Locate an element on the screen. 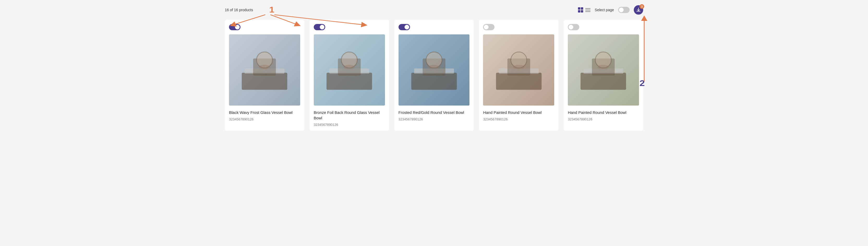 This screenshot has height=246, width=868. product-name: Black Wavy Frost Glass Vessel Bowl is located at coordinates (265, 112).